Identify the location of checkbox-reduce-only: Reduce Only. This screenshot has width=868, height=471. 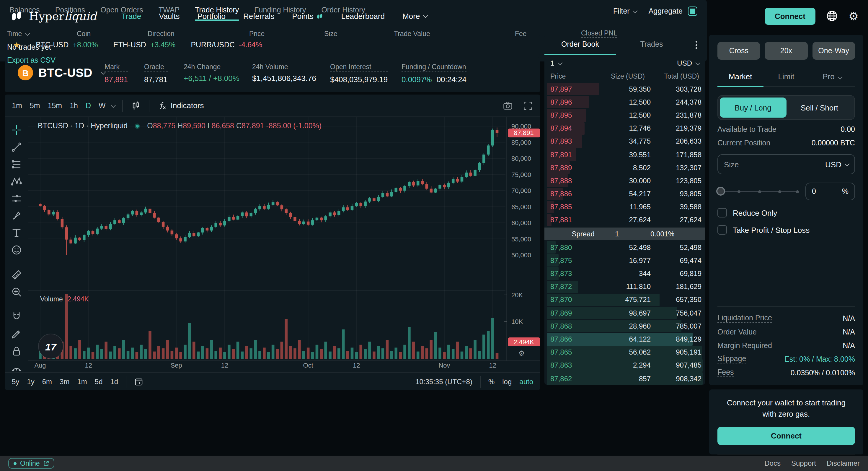
(786, 213).